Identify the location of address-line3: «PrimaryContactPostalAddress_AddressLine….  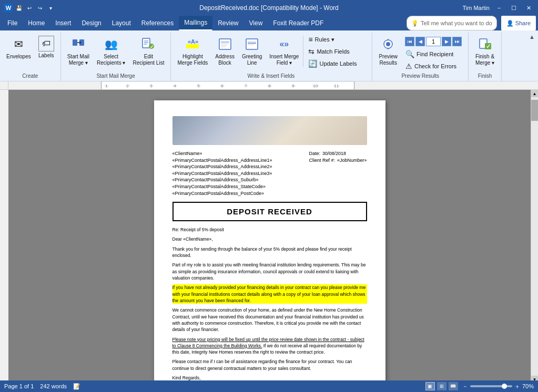
(222, 173).